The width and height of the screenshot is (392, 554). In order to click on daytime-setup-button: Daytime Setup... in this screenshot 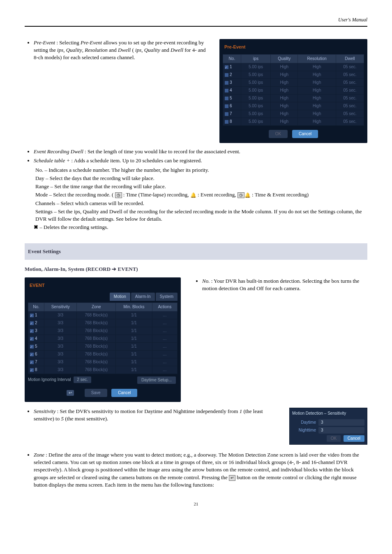, I will do `click(157, 380)`.